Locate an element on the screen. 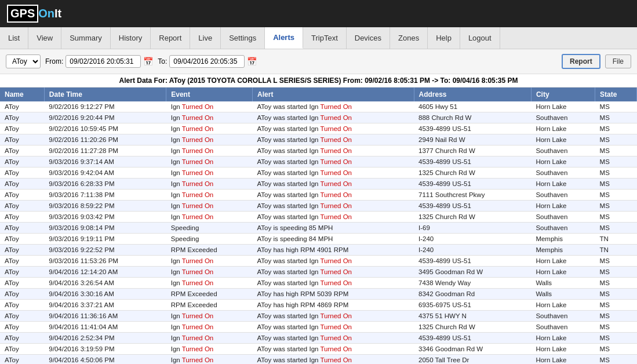 This screenshot has height=364, width=637. table-row: AToy9/04/2016 11:41:04 AMIgn Turned OnAT… is located at coordinates (319, 327).